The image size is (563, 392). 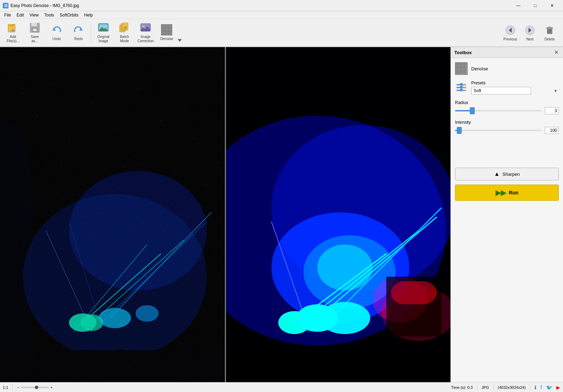 What do you see at coordinates (499, 111) in the screenshot?
I see `radius-slider-track` at bounding box center [499, 111].